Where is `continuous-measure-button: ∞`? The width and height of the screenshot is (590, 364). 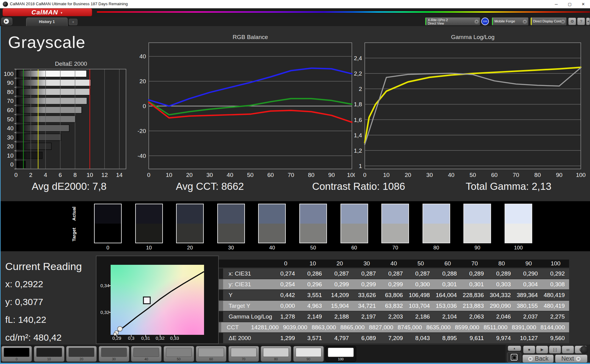
continuous-measure-button: ∞ is located at coordinates (568, 350).